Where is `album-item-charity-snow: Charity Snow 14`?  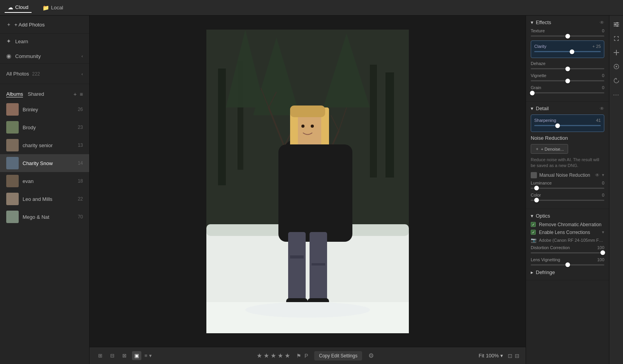
album-item-charity-snow: Charity Snow 14 is located at coordinates (44, 163).